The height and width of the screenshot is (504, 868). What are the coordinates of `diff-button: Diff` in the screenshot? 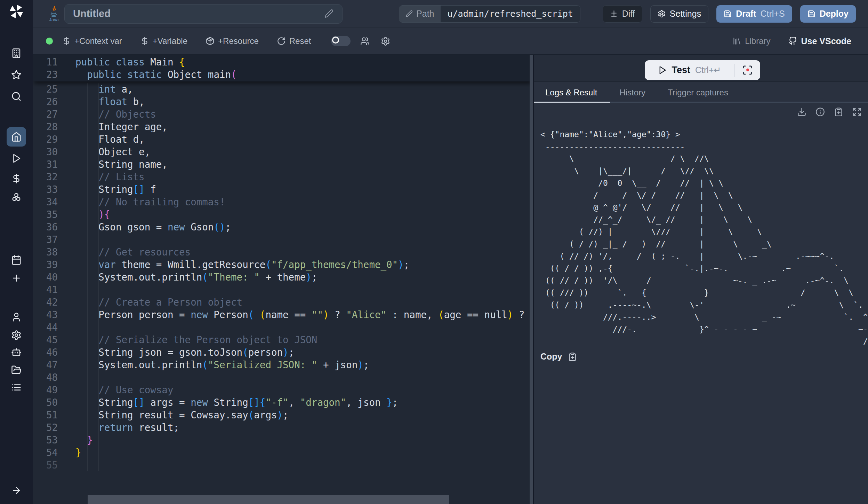 It's located at (622, 14).